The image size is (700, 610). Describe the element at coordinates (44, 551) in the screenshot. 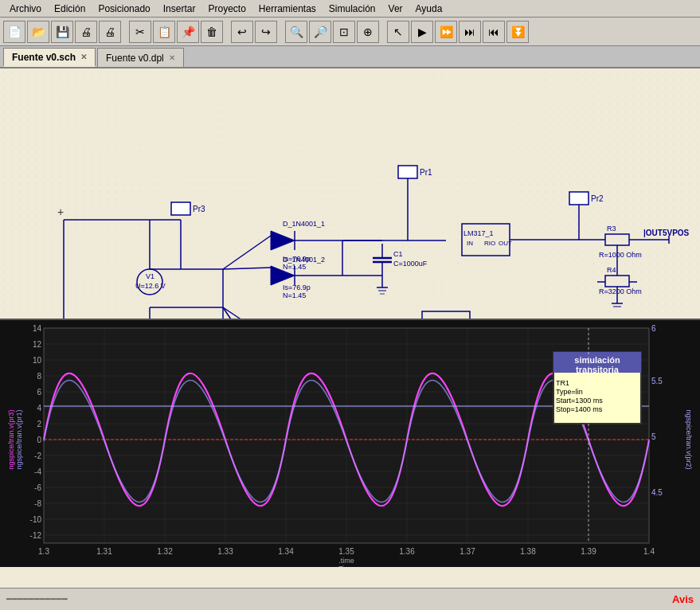

I see `svg-text: 1.3` at that location.